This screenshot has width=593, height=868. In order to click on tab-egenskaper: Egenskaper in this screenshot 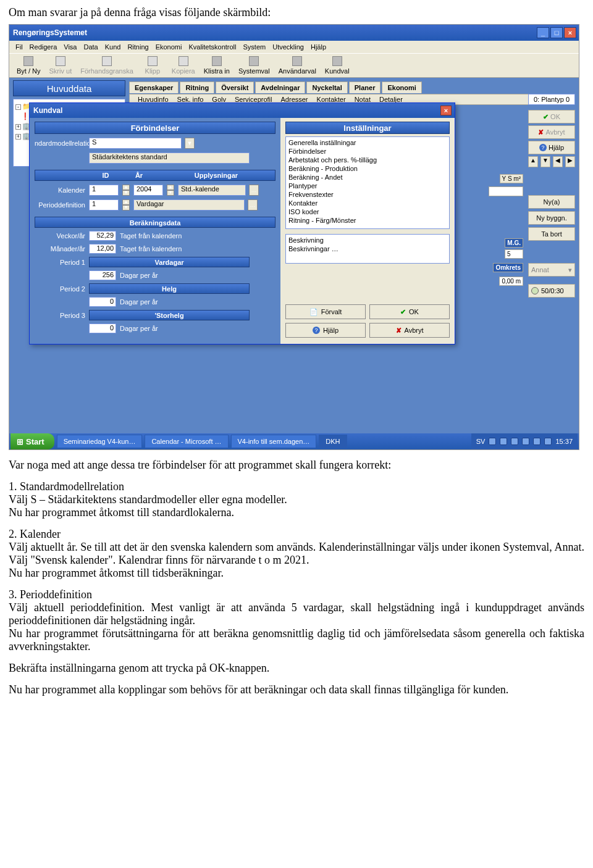, I will do `click(154, 88)`.